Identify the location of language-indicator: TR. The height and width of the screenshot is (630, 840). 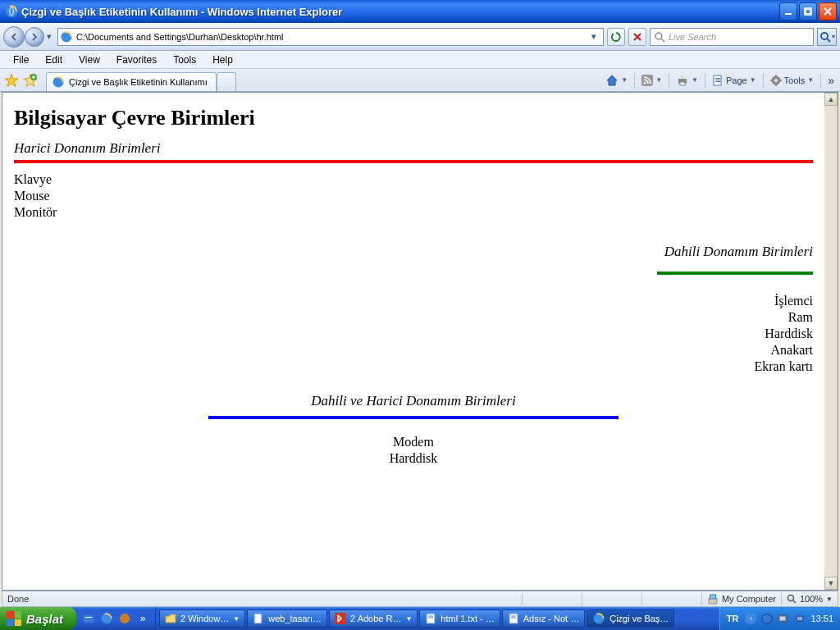
(733, 619).